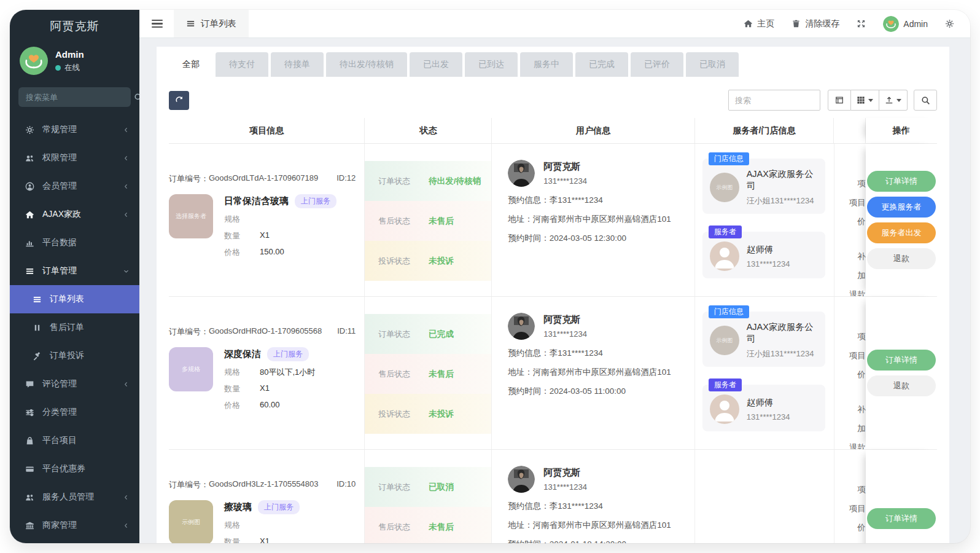  I want to click on table-search-input, so click(774, 100).